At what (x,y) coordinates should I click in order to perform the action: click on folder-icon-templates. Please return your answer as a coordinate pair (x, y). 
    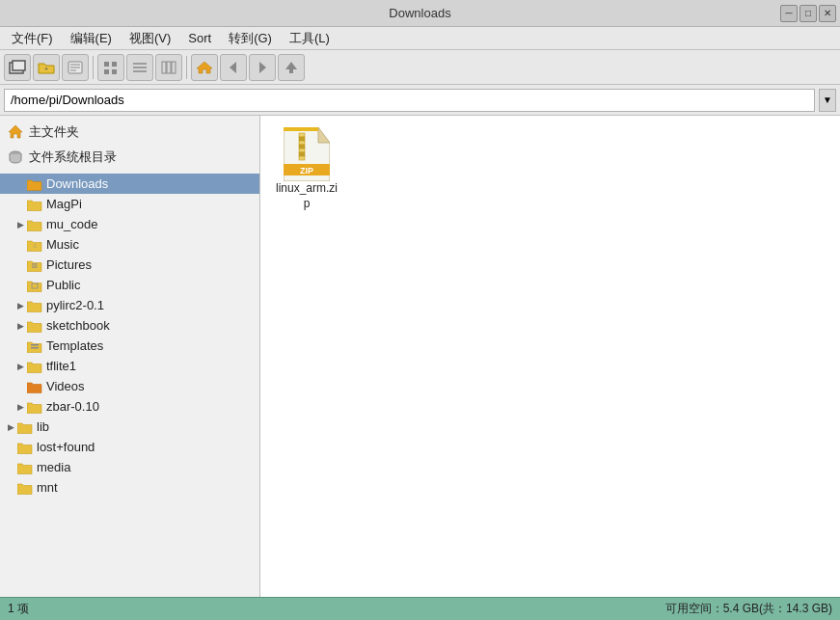
    Looking at the image, I should click on (35, 346).